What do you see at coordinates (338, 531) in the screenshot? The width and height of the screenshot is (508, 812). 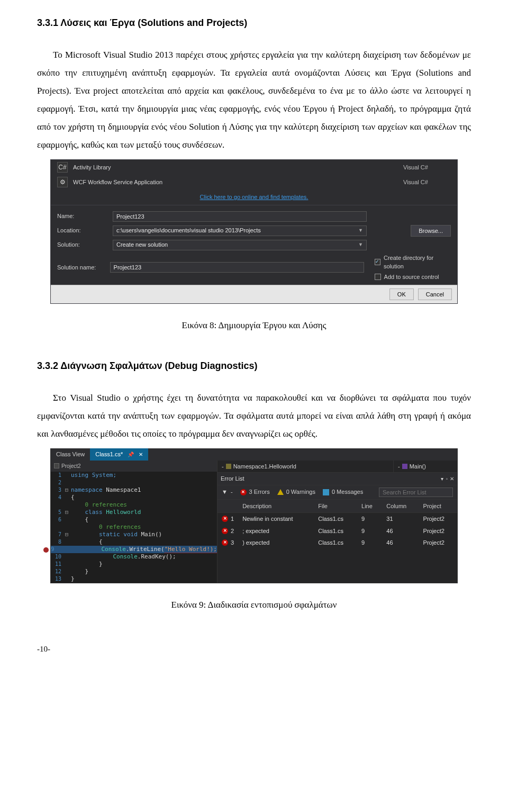 I see `error-row: ✕2; expectedClass1.cs946Project2` at bounding box center [338, 531].